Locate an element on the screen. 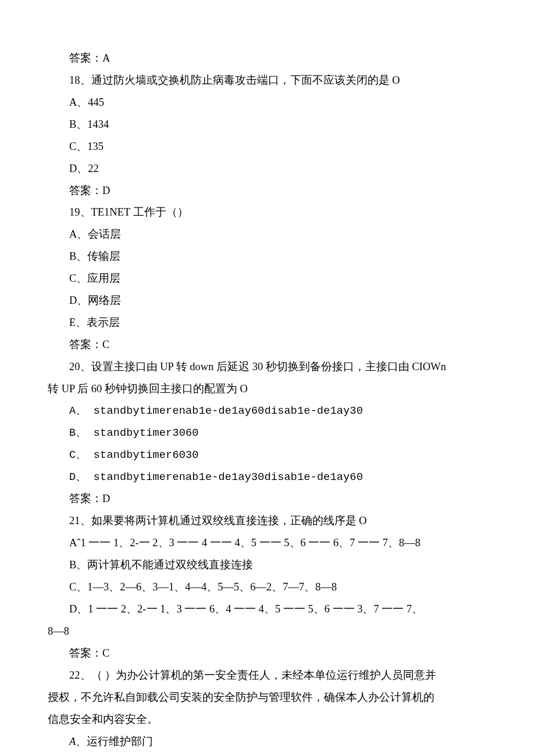  text-line: B、 standbytimer3060 is located at coordinates (268, 433).